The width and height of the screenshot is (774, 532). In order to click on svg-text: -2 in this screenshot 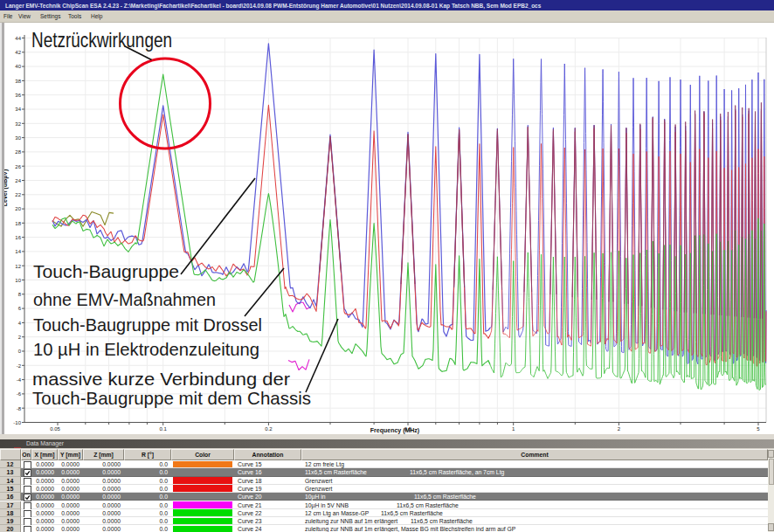, I will do `click(19, 366)`.